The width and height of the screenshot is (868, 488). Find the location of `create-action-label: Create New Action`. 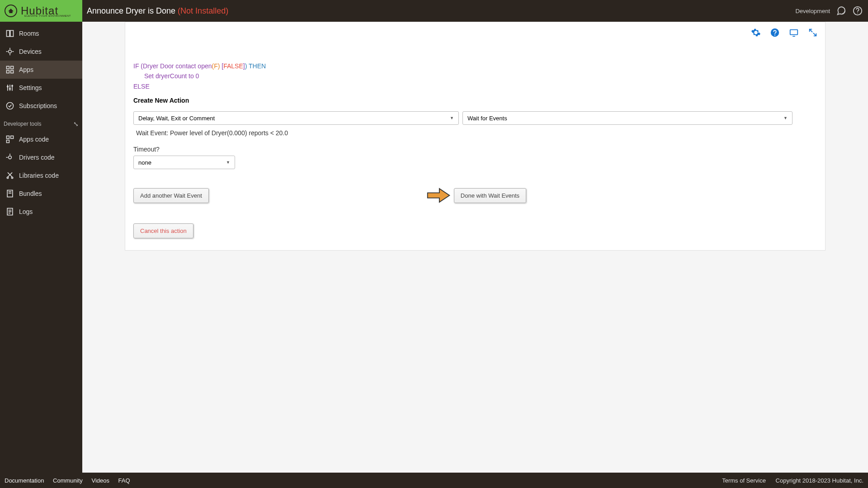

create-action-label: Create New Action is located at coordinates (475, 100).